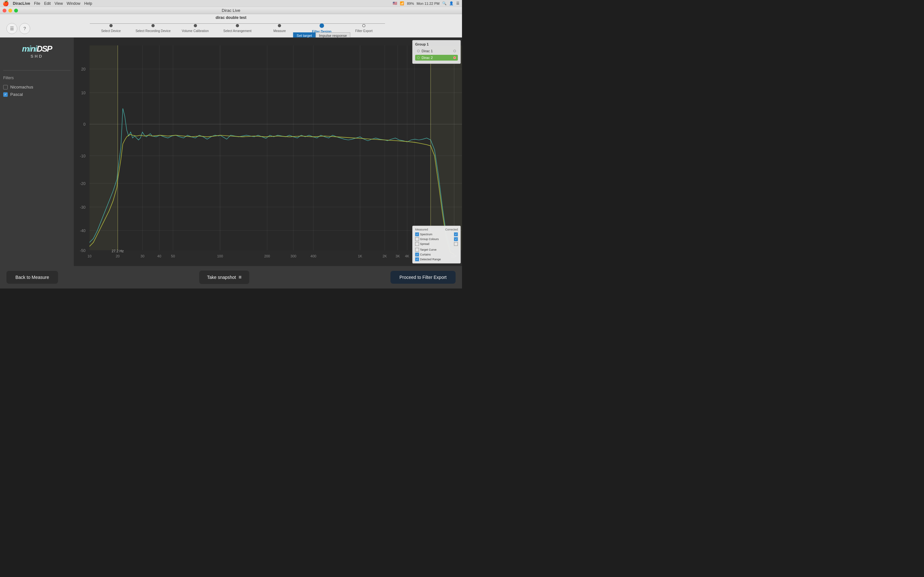  What do you see at coordinates (313, 256) in the screenshot?
I see `svg-text: 400` at bounding box center [313, 256].